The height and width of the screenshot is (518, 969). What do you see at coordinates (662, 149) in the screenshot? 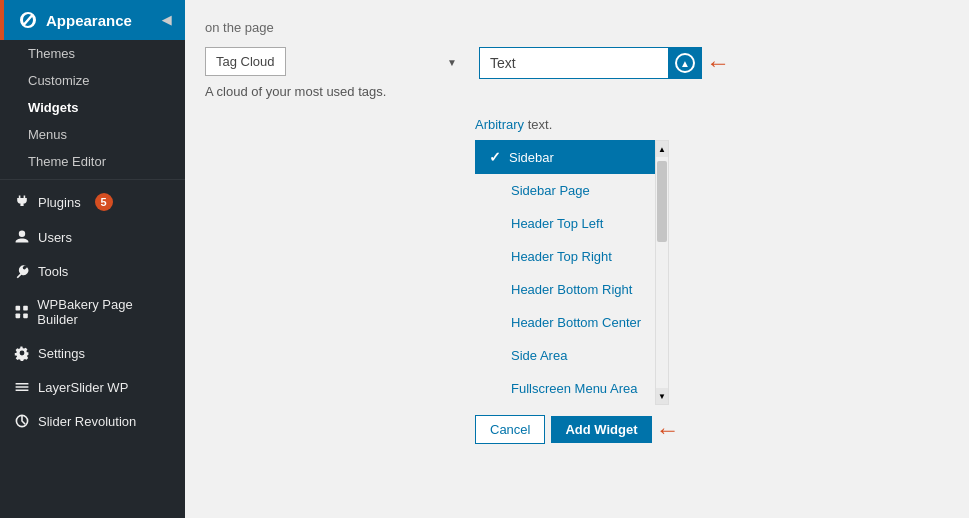
I see `scroll-up-button: ▲` at bounding box center [662, 149].